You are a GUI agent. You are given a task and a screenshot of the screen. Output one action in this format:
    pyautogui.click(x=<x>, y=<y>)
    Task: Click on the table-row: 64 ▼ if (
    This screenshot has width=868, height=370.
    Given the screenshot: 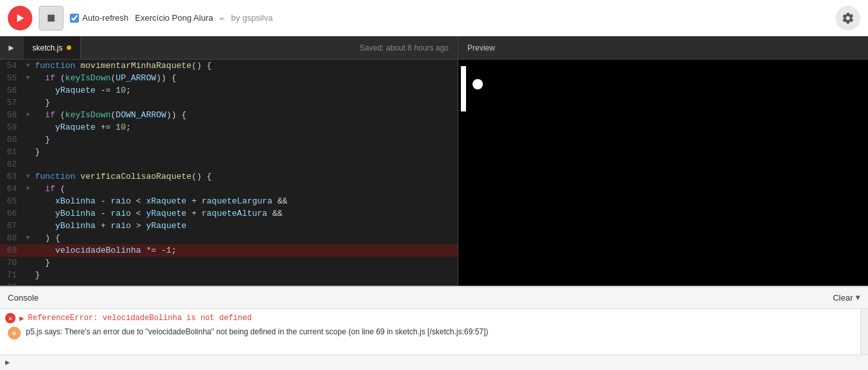 What is the action you would take?
    pyautogui.click(x=229, y=189)
    